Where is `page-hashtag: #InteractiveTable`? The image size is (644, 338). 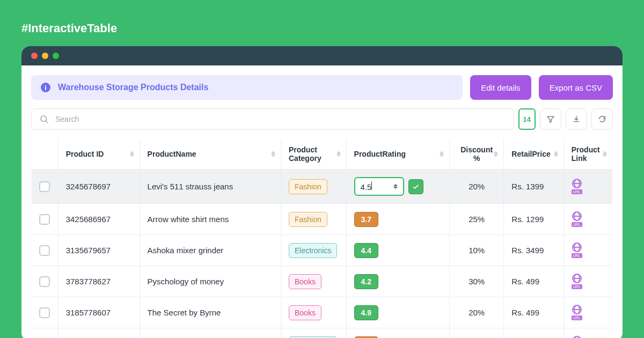 page-hashtag: #InteractiveTable is located at coordinates (322, 28).